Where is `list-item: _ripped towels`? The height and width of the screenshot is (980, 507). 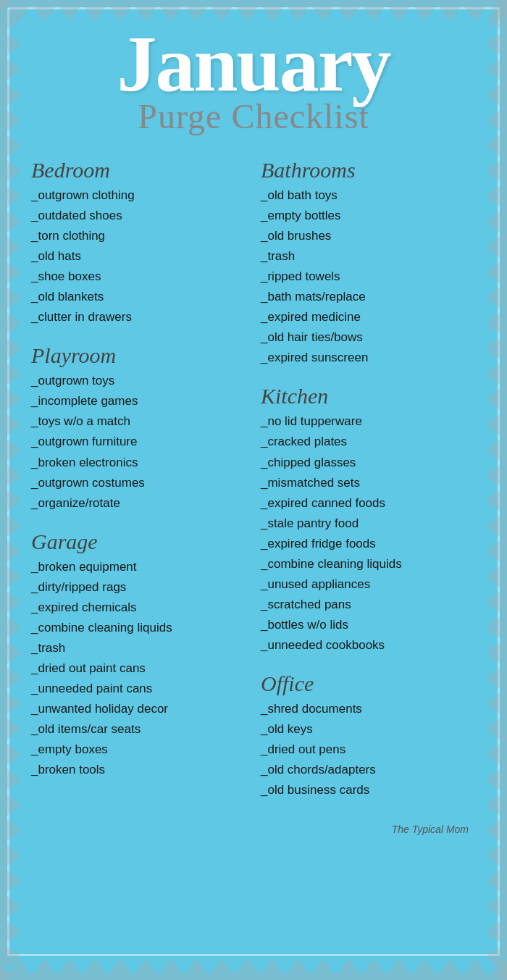
list-item: _ripped towels is located at coordinates (368, 277).